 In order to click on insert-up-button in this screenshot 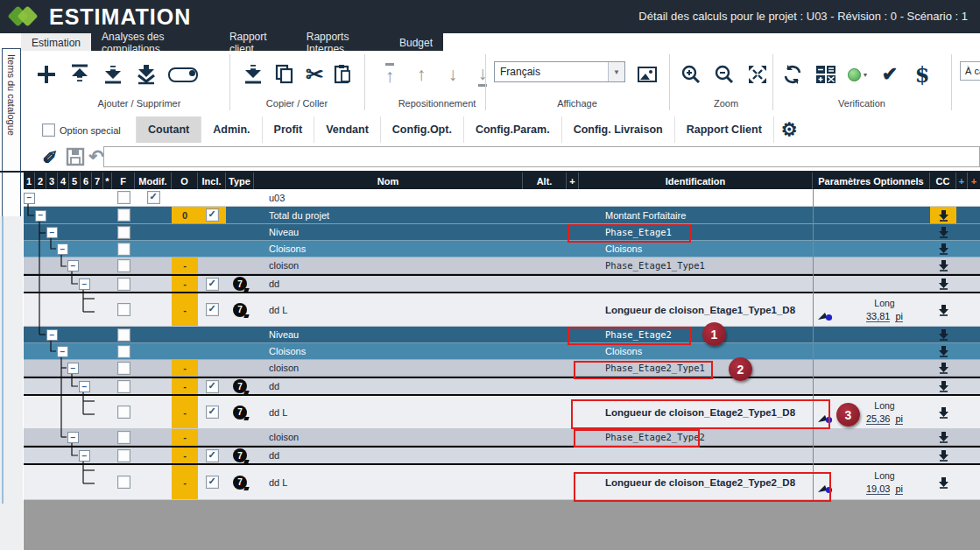, I will do `click(80, 74)`.